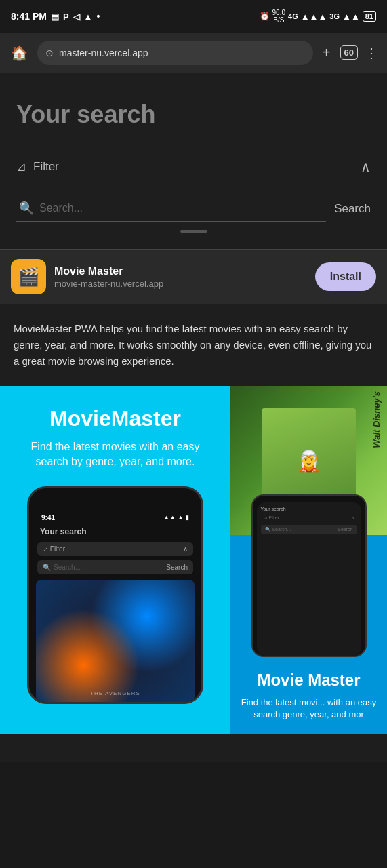  Describe the element at coordinates (194, 16) in the screenshot. I see `status-bar: 8:41 PM ▤ P ◁ ▲ • ⏰ 96.0B/S 4G ▲▲▲ 3G ▲▲…` at that location.